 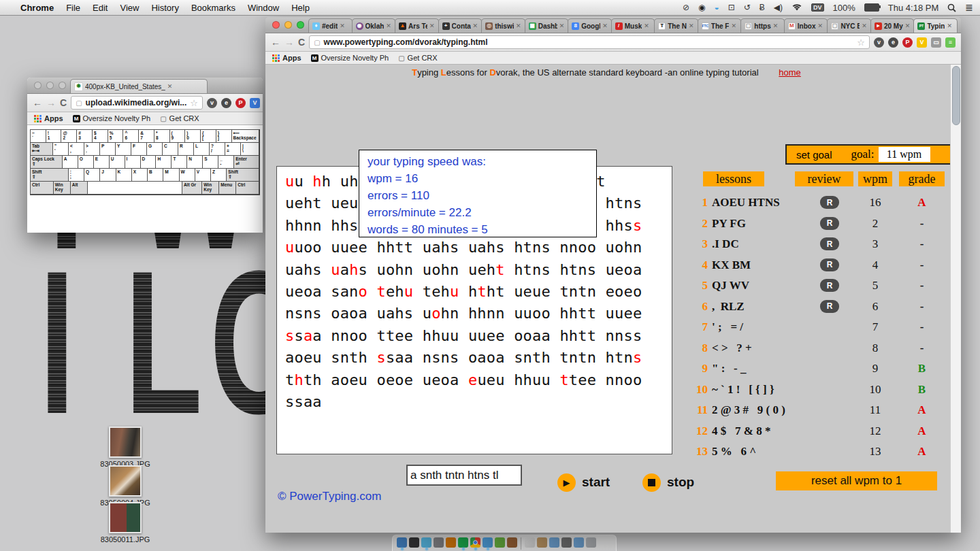 I want to click on menu-edit: Edit, so click(x=100, y=8).